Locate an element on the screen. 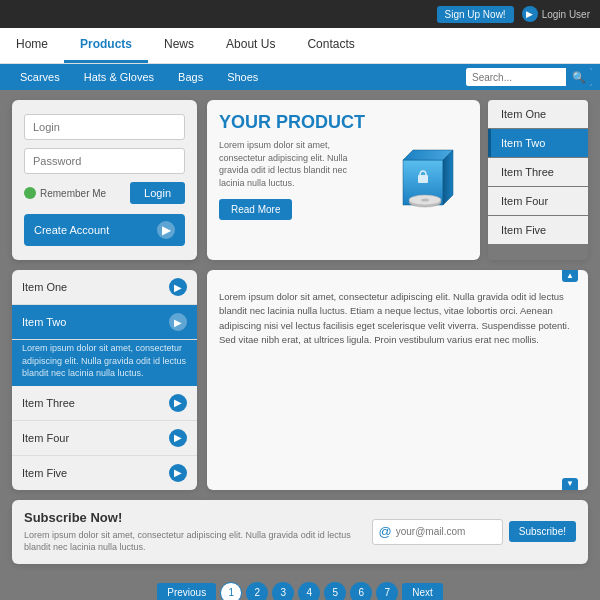 The height and width of the screenshot is (600, 600). page-1: 1 is located at coordinates (231, 591).